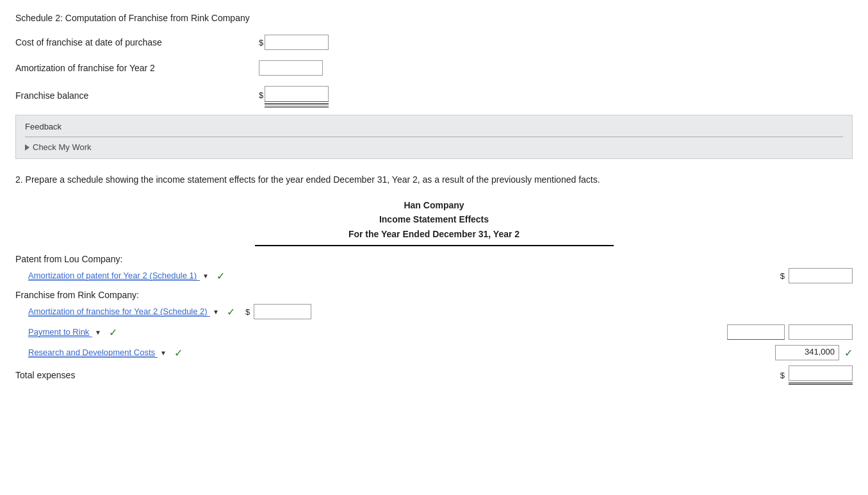 Image resolution: width=868 pixels, height=495 pixels. I want to click on total-input, so click(821, 373).